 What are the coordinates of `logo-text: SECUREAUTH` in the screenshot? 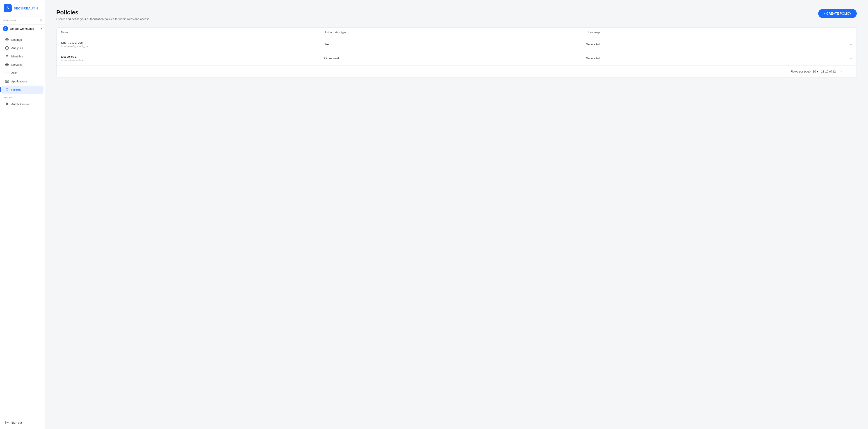 It's located at (26, 8).